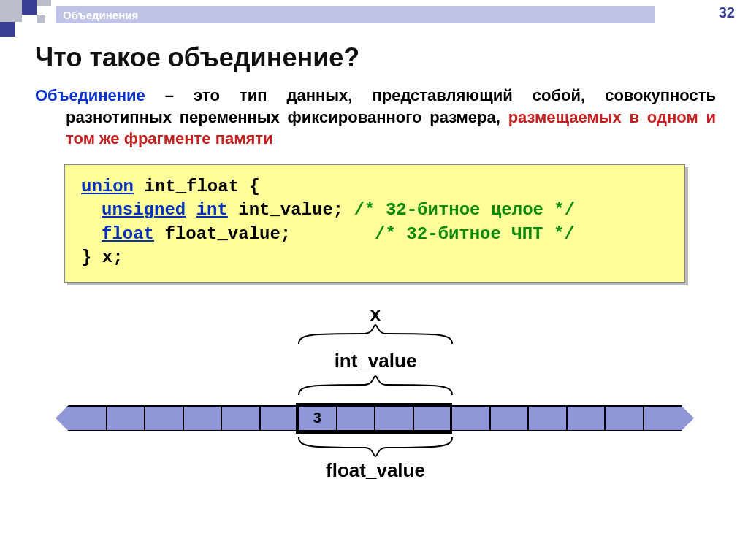 The image size is (748, 560). Describe the element at coordinates (375, 234) in the screenshot. I see `code-line: float float_value; /* 32-битное ЧПТ */` at that location.